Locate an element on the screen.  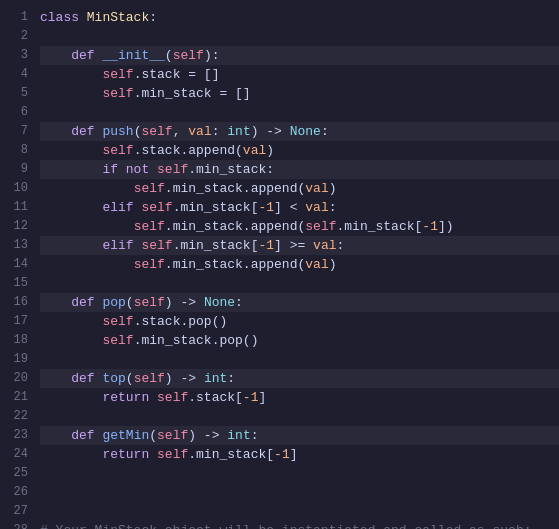
line-number: 24 is located at coordinates (18, 454).